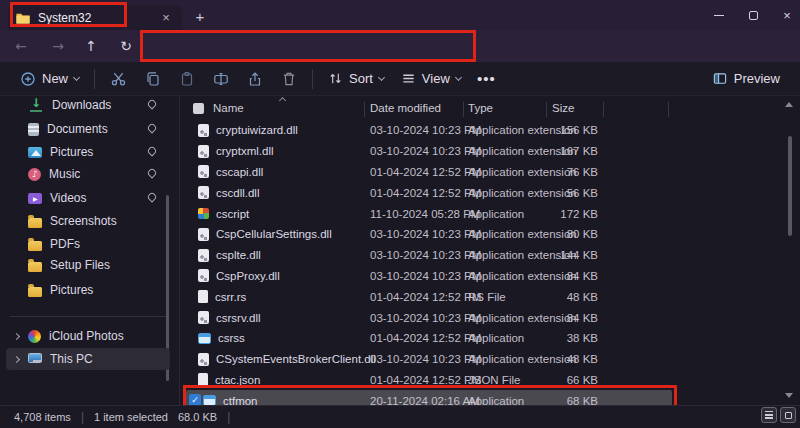  What do you see at coordinates (429, 192) in the screenshot?
I see `table-row: cscdll.dll01-04-2024 12:52 PMApplication…` at bounding box center [429, 192].